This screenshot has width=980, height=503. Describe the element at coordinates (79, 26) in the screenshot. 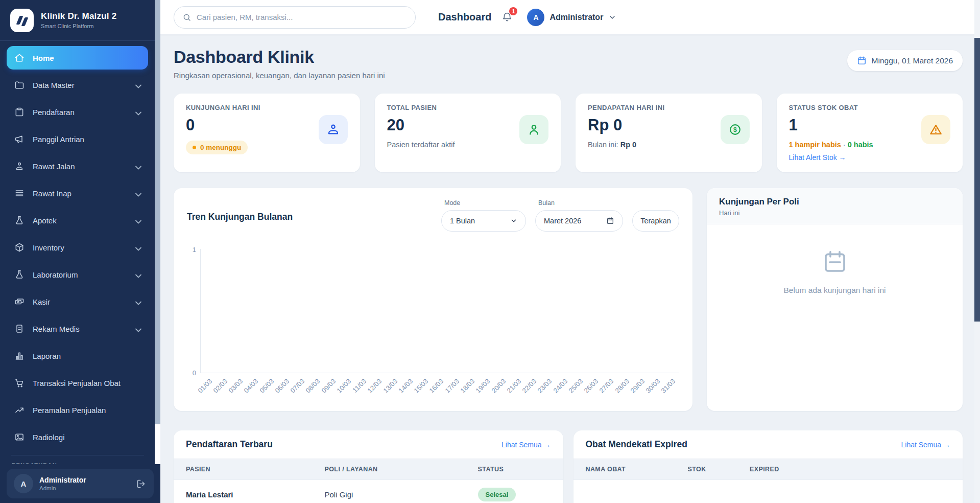

I see `app-tagline: Smart Clinic Platform` at that location.